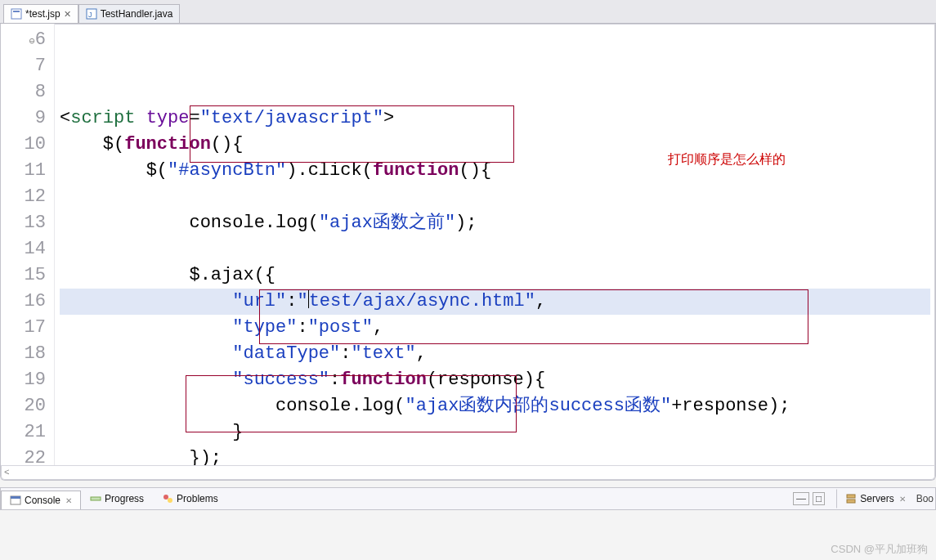 The width and height of the screenshot is (936, 560). I want to click on code-line: });, so click(495, 455).